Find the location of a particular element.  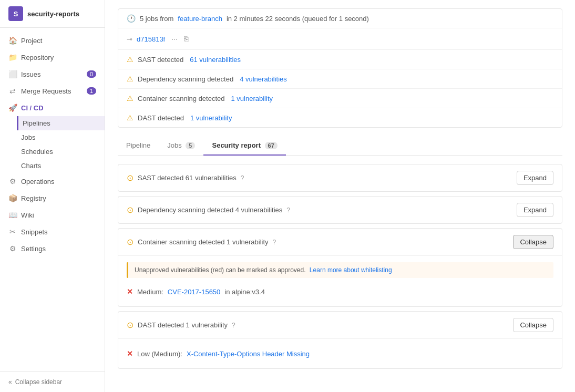

sidebar-item-settings: ⚙ Settings is located at coordinates (53, 249).